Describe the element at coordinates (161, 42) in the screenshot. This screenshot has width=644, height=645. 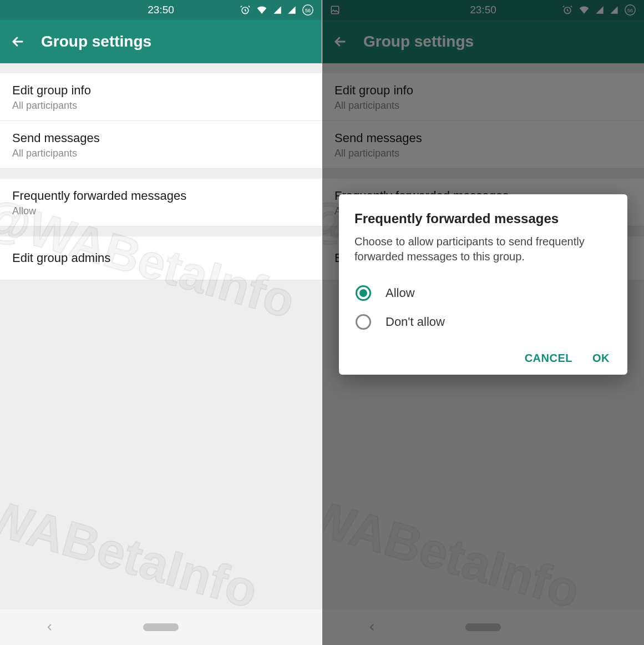
I see `app-bar: Group settings` at that location.